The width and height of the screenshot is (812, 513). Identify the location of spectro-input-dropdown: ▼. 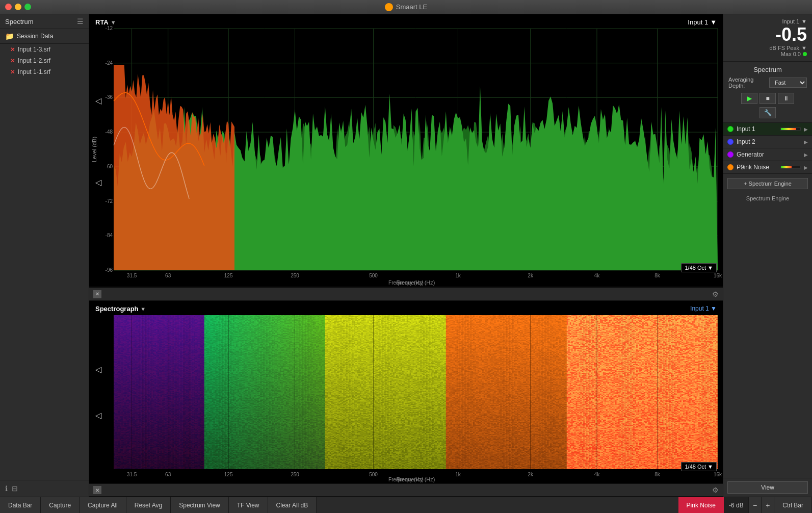
(714, 309).